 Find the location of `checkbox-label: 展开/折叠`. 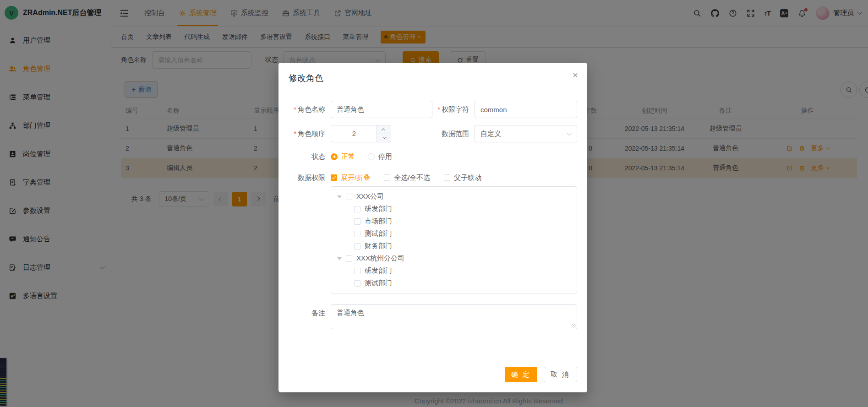

checkbox-label: 展开/折叠 is located at coordinates (355, 178).